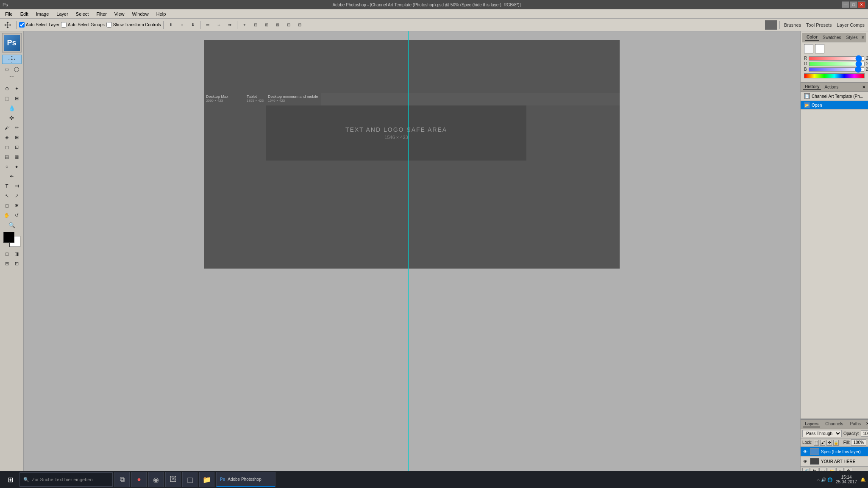 The image size is (868, 488). I want to click on lock-transparent-btn: ⬚, so click(816, 443).